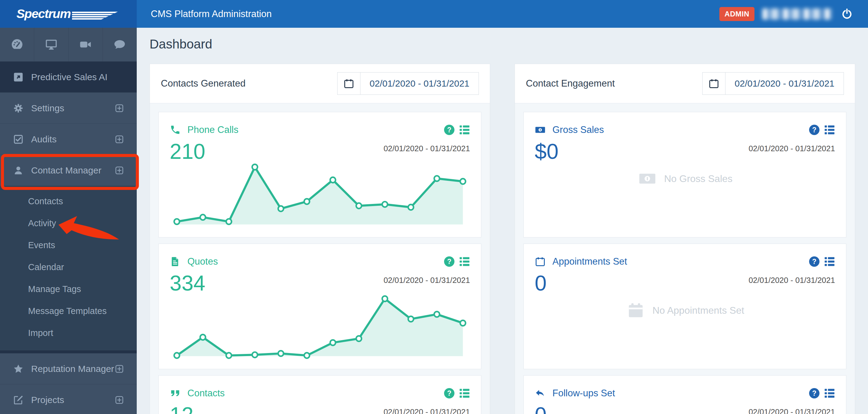 The height and width of the screenshot is (414, 868). I want to click on card-header: Contacts ?, so click(320, 393).